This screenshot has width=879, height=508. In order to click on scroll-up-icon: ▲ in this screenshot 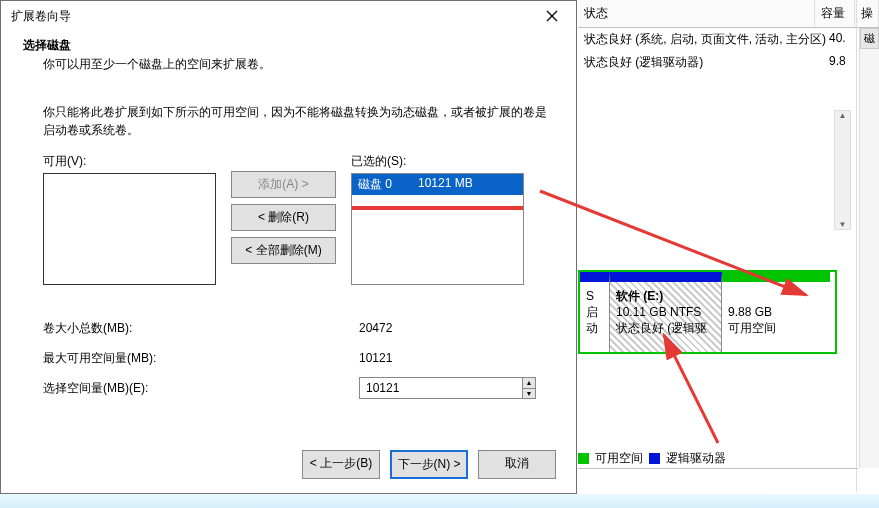, I will do `click(842, 116)`.